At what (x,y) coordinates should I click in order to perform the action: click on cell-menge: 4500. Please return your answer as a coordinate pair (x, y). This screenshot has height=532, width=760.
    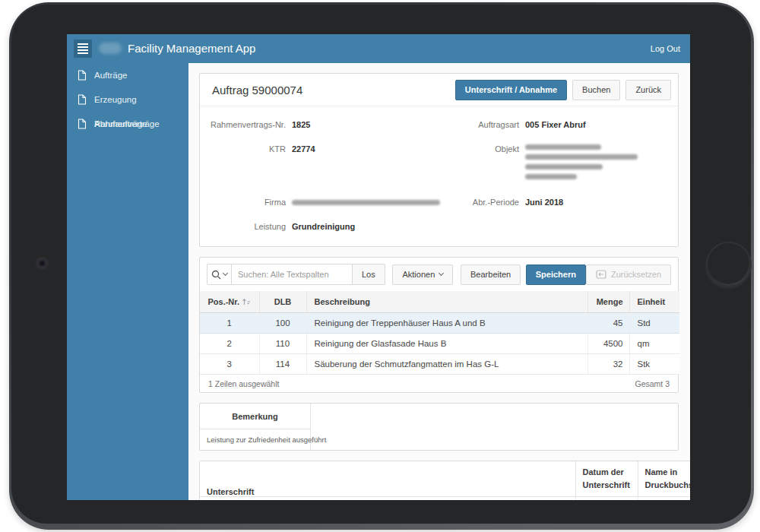
    Looking at the image, I should click on (608, 344).